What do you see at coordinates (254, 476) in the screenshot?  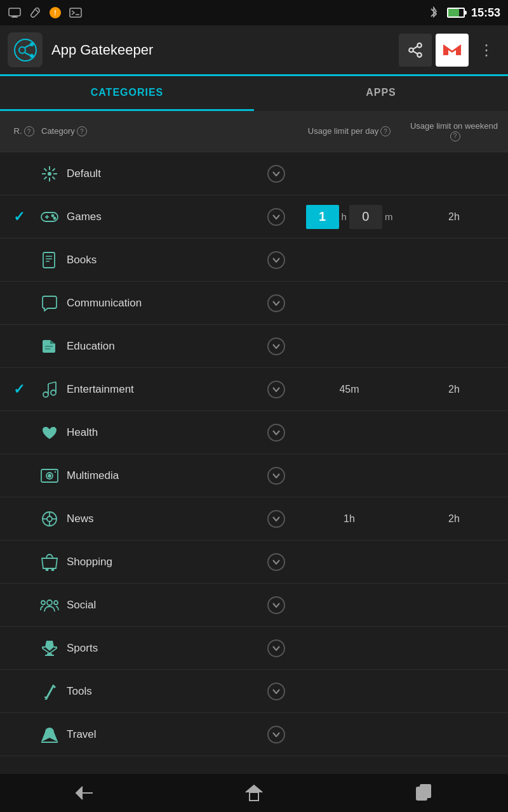 I see `category-row-multimedia: Multimedia` at bounding box center [254, 476].